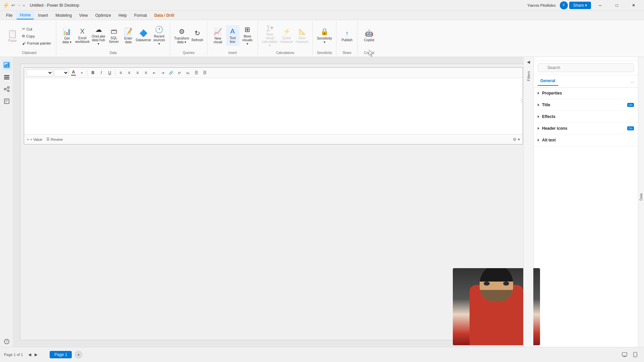 The image size is (644, 362). I want to click on copy-button: ⧉Copy, so click(37, 36).